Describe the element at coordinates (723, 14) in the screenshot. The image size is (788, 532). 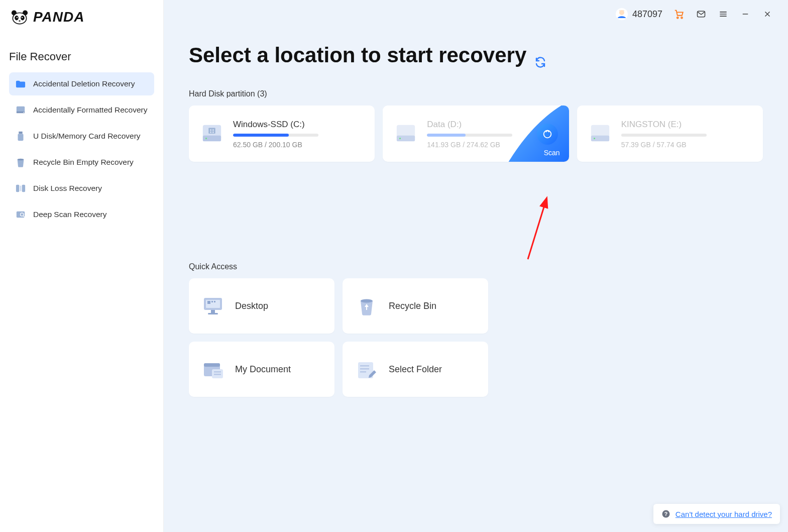
I see `menu-icon` at that location.